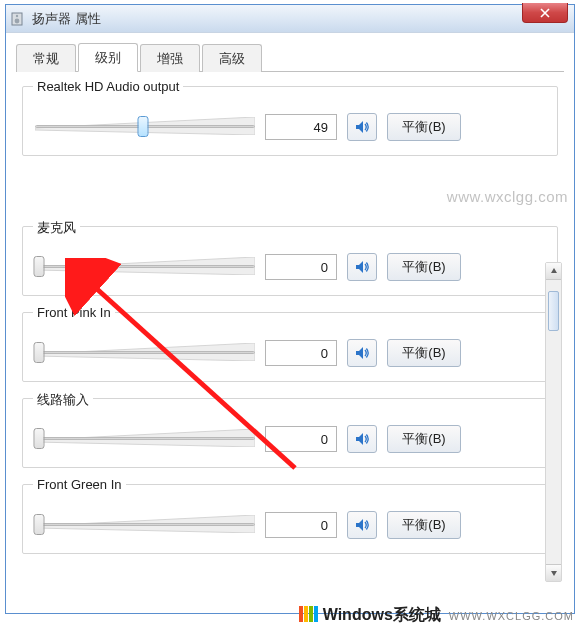 The image size is (580, 630). What do you see at coordinates (170, 58) in the screenshot?
I see `tab-enhancements: 增强` at bounding box center [170, 58].